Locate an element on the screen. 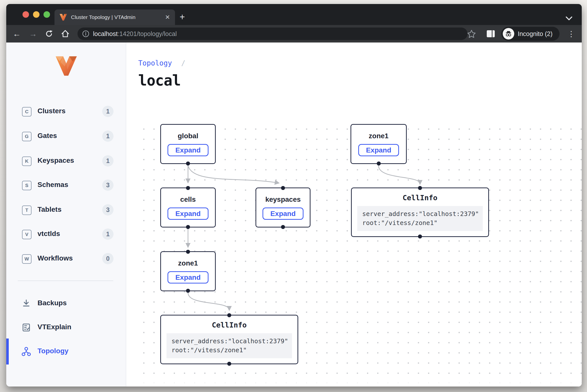 Image resolution: width=587 pixels, height=392 pixels. node-keyspaces: keyspaces Expand is located at coordinates (283, 208).